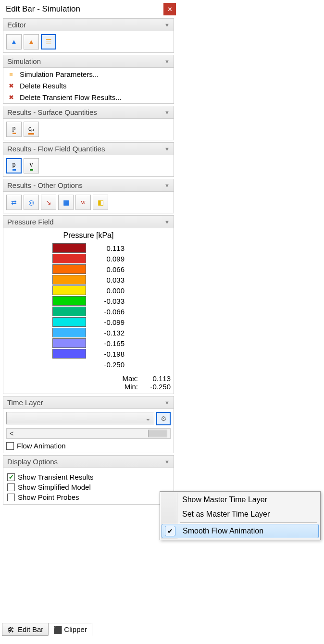 The width and height of the screenshot is (324, 644). Describe the element at coordinates (31, 222) in the screenshot. I see `section-title: Pressure Field` at that location.